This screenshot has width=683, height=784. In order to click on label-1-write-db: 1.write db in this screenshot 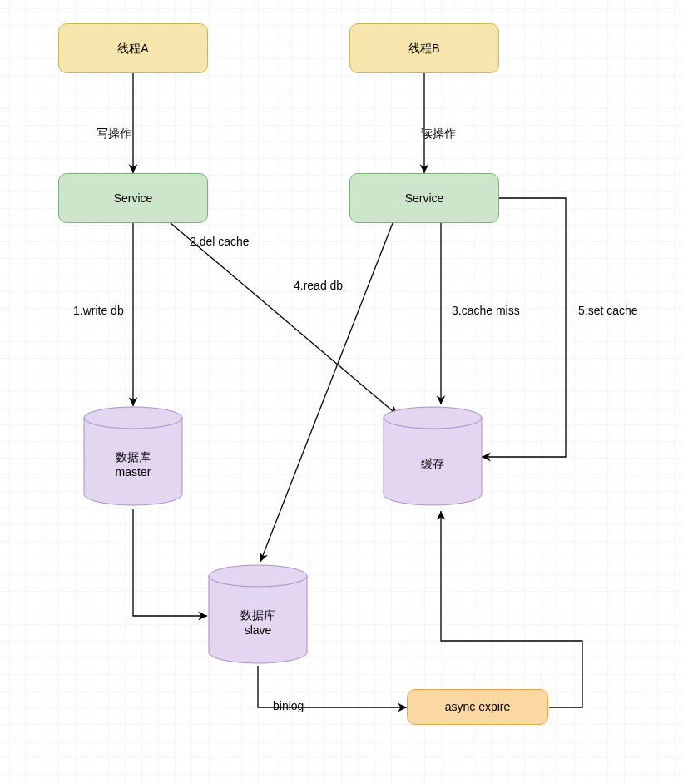, I will do `click(98, 310)`.